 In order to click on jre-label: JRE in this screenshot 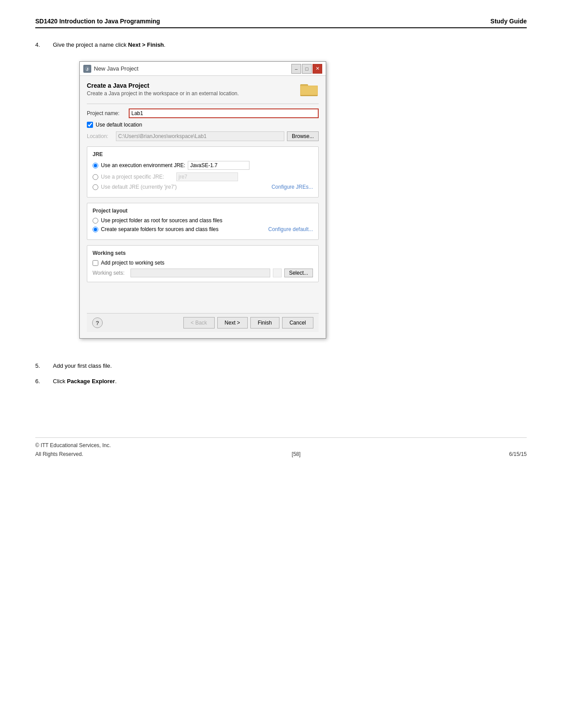, I will do `click(203, 154)`.